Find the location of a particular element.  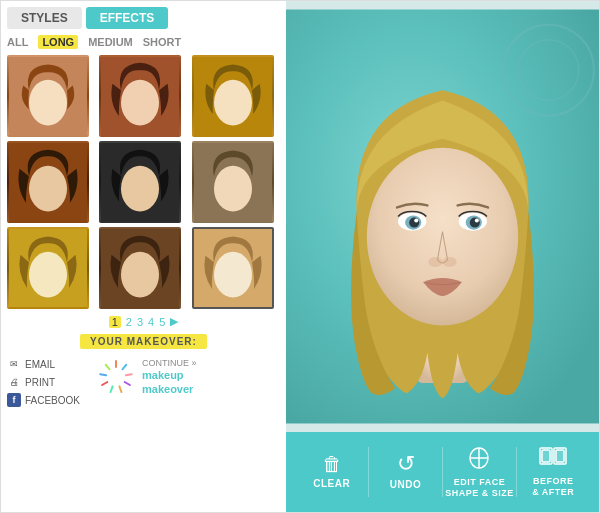

undo-button: ↺ UNDO is located at coordinates (406, 472).